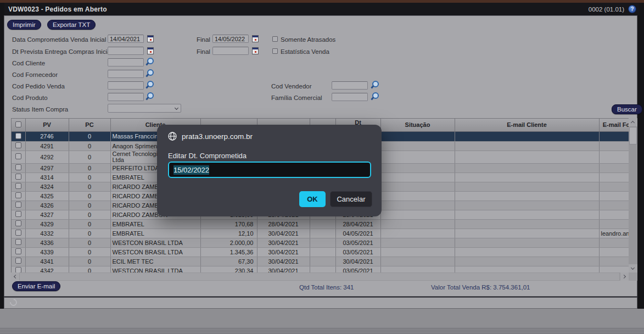  Describe the element at coordinates (305, 52) in the screenshot. I see `estatistica-venda-label: Estatística Venda` at that location.